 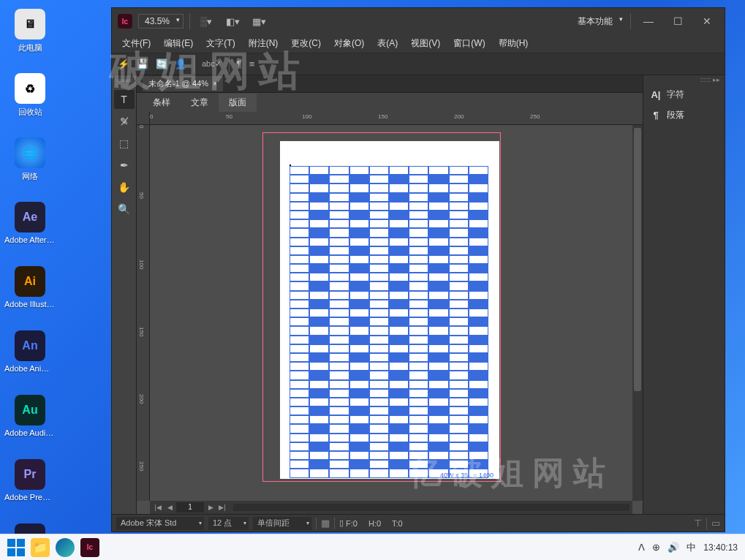 I want to click on menu-item: 文件(F), so click(x=136, y=44).